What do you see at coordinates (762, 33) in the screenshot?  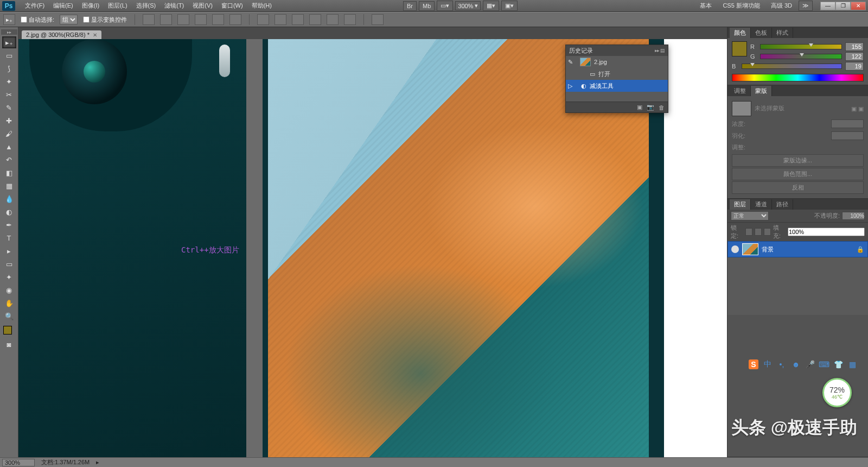 I see `tab-swatches: 色板` at bounding box center [762, 33].